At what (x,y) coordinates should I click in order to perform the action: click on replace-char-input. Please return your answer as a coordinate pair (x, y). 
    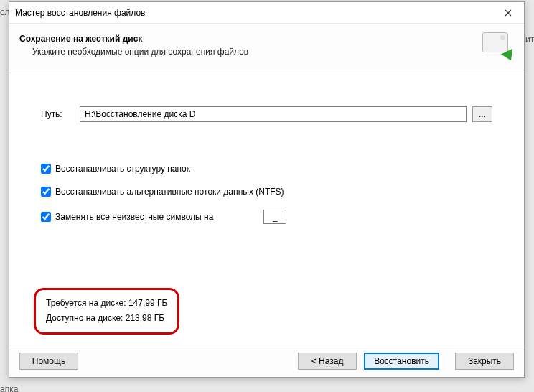
    Looking at the image, I should click on (275, 217).